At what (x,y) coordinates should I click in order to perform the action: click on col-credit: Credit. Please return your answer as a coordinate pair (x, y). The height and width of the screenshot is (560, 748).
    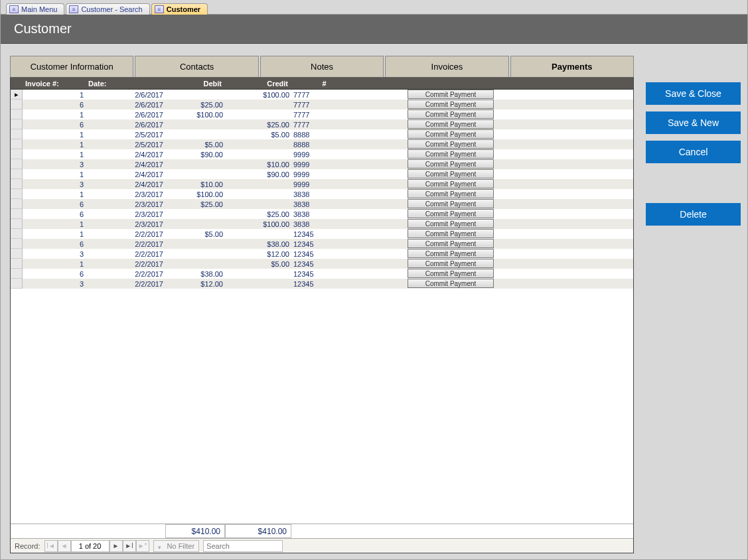
    Looking at the image, I should click on (258, 84).